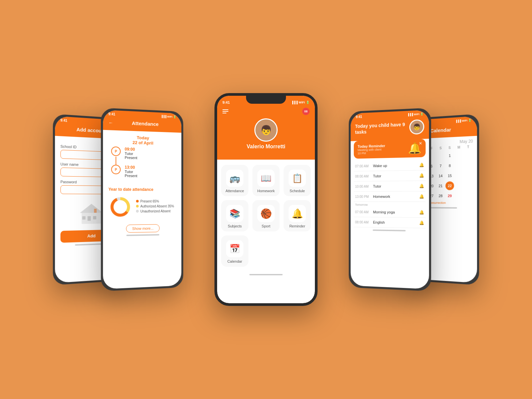 This screenshot has height=399, width=532. What do you see at coordinates (235, 261) in the screenshot?
I see `calendar-label: Calendar` at bounding box center [235, 261].